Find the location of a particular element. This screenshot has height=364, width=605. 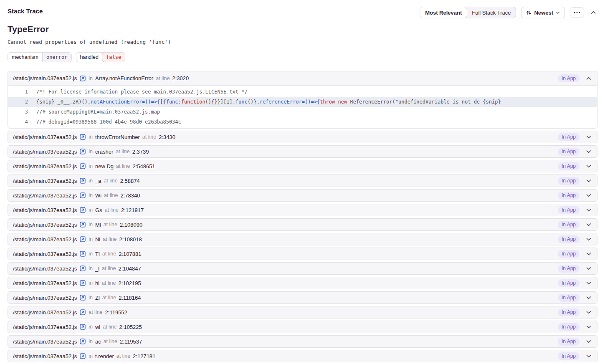

frame-header: /static/js/main.037eaa52.js in Tl at lin… is located at coordinates (302, 254).